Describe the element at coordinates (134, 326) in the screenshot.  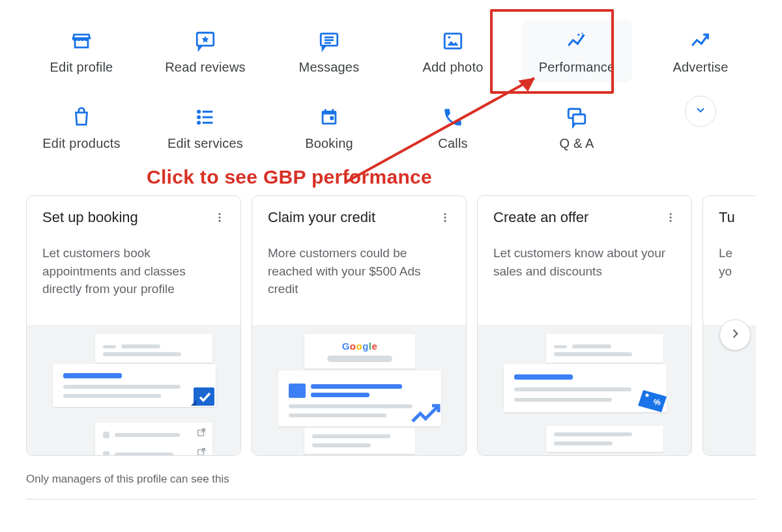
I see `card-set-up-booking: Set up booking Let customers book appoin…` at that location.